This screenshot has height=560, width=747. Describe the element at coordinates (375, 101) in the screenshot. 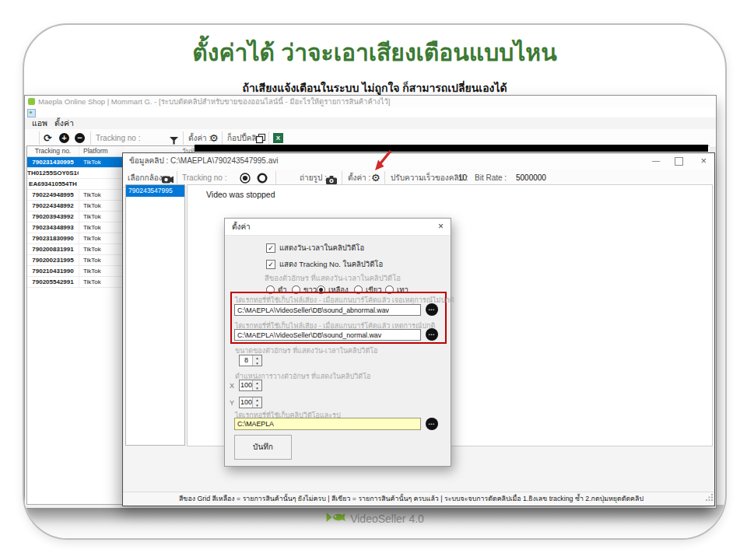

I see `app-window-title: Maepla Online Shop | Mommart G. - [ระบบต…` at that location.